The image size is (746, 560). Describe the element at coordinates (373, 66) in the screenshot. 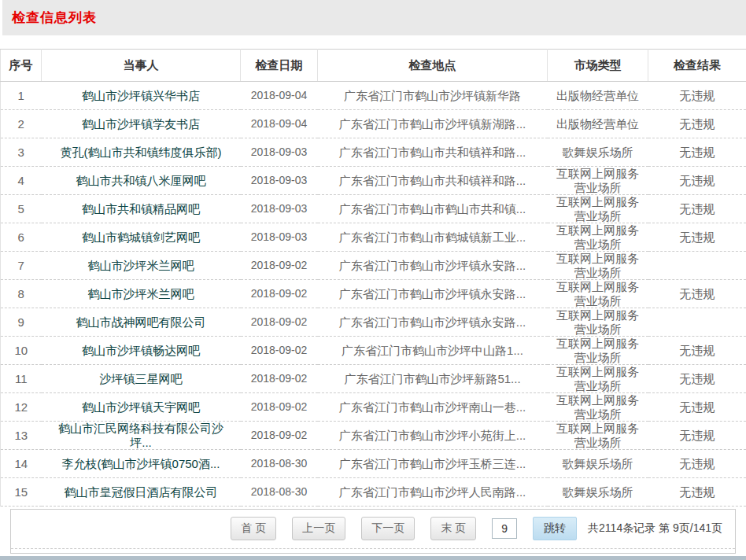

I see `table-header: 序号 当事人 检查日期 检查地点 市场类型 检查结果` at that location.